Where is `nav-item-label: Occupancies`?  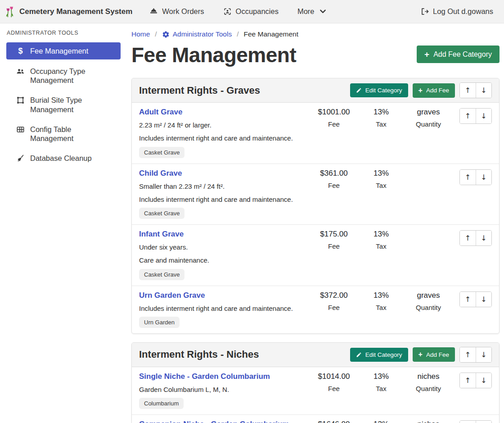
nav-item-label: Occupancies is located at coordinates (257, 12).